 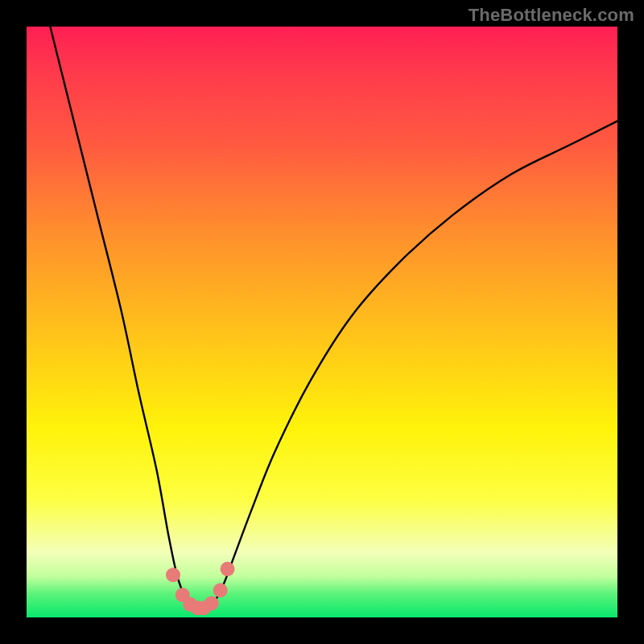 I want to click on trough-markers, so click(x=200, y=588).